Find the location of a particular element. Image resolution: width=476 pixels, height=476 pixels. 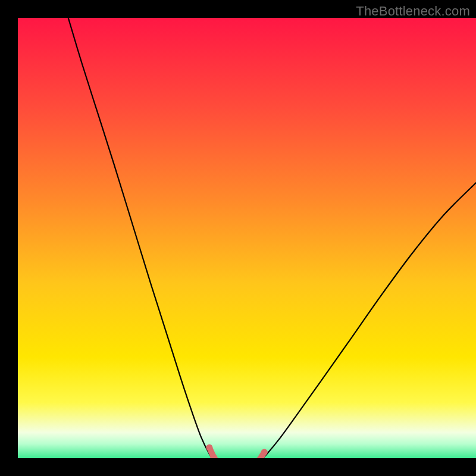

watermark-text: TheBottleneck.com is located at coordinates (413, 11).